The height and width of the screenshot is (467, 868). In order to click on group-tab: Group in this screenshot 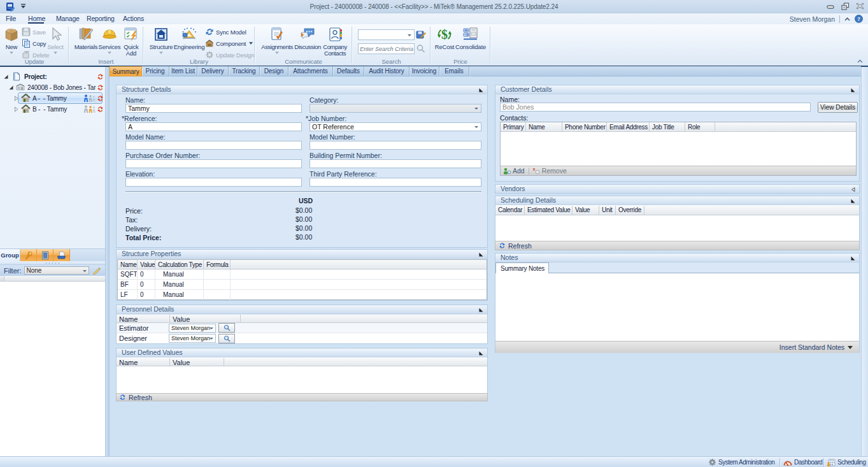, I will do `click(10, 255)`.